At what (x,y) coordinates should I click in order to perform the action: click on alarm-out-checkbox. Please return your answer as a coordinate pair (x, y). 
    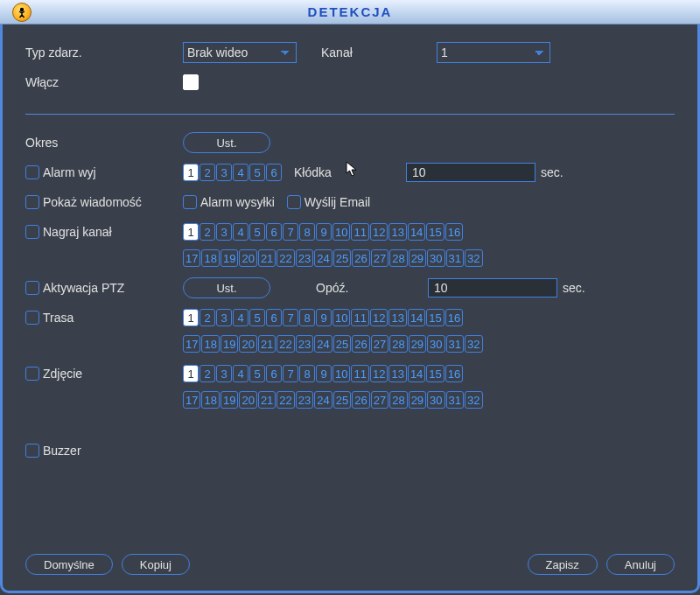
    Looking at the image, I should click on (32, 172).